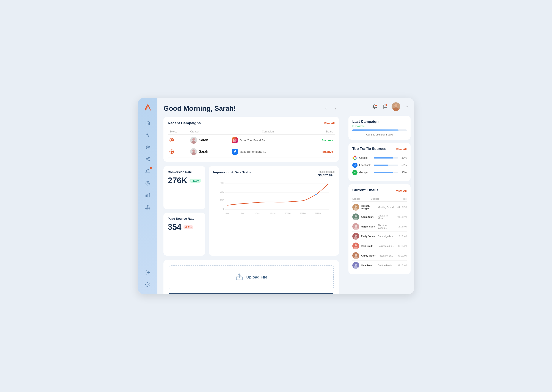  What do you see at coordinates (396, 107) in the screenshot?
I see `panel-user-avatar` at bounding box center [396, 107].